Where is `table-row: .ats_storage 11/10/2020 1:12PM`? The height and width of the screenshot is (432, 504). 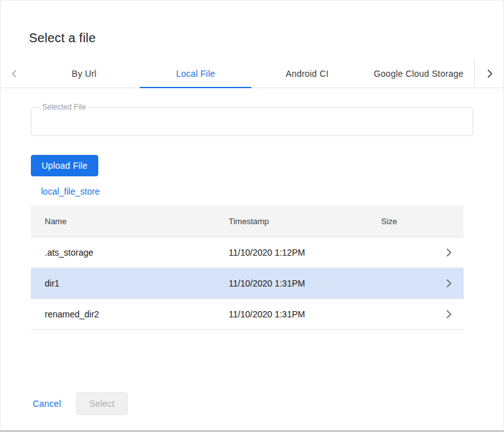
table-row: .ats_storage 11/10/2020 1:12PM is located at coordinates (247, 253).